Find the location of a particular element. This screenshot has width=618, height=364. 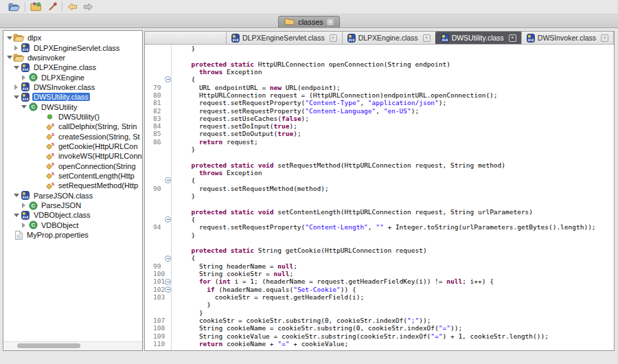

tree-item: CDWSUtility is located at coordinates (73, 106).